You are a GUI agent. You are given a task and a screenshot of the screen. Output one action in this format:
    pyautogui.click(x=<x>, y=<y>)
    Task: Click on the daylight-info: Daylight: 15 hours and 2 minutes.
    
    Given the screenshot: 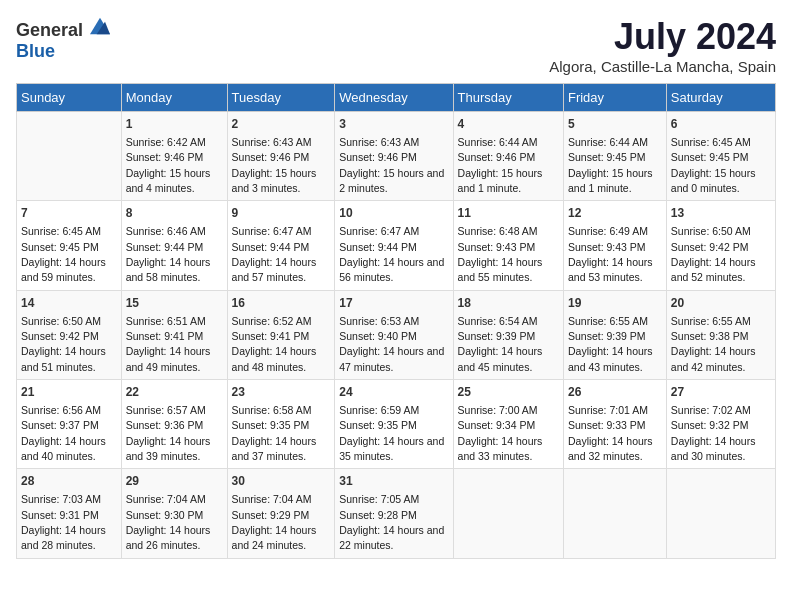 What is the action you would take?
    pyautogui.click(x=392, y=180)
    